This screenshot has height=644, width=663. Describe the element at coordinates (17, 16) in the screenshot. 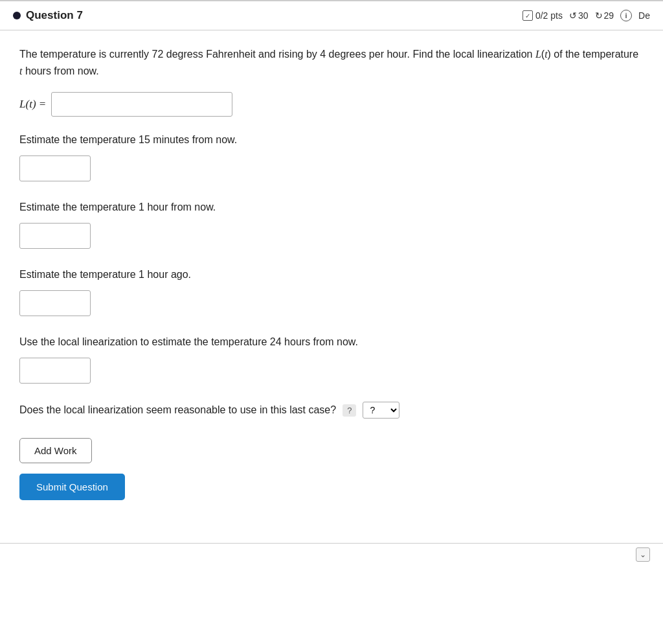

I see `question-dot-icon` at that location.